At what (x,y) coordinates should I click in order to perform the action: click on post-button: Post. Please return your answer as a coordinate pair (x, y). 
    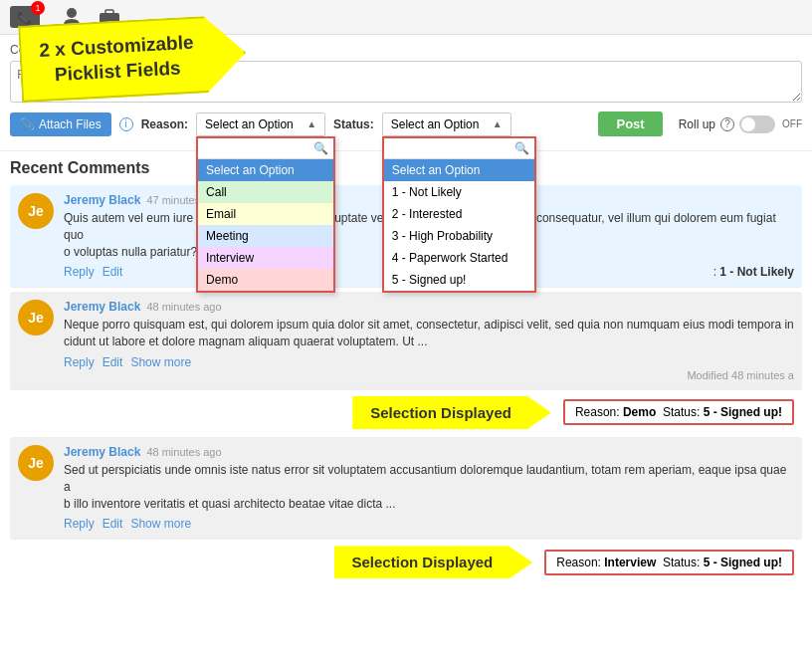
    Looking at the image, I should click on (630, 123).